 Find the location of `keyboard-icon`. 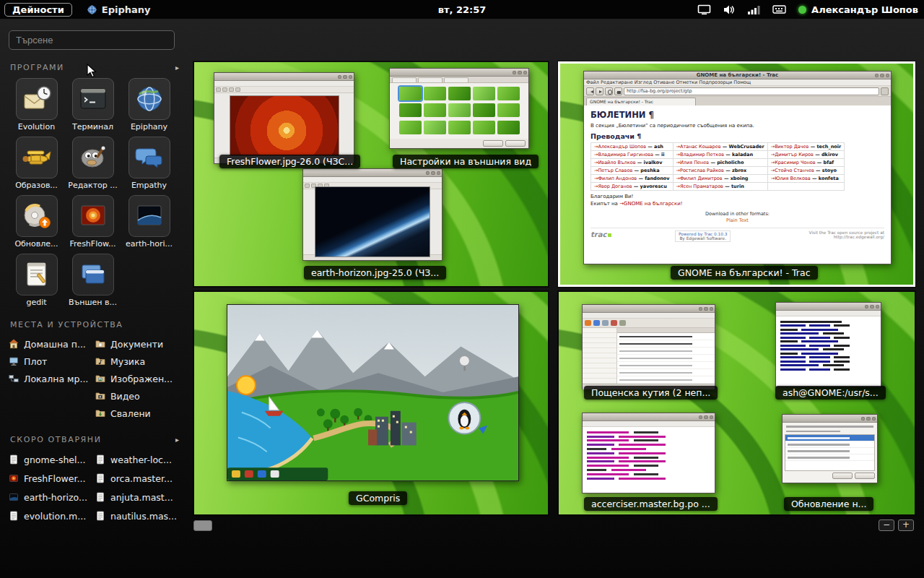

keyboard-icon is located at coordinates (780, 9).